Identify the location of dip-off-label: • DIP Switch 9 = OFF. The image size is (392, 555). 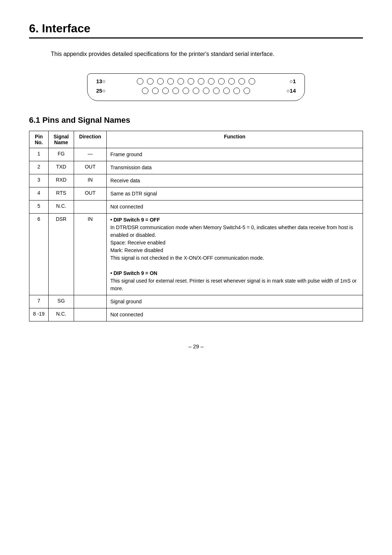
(135, 220).